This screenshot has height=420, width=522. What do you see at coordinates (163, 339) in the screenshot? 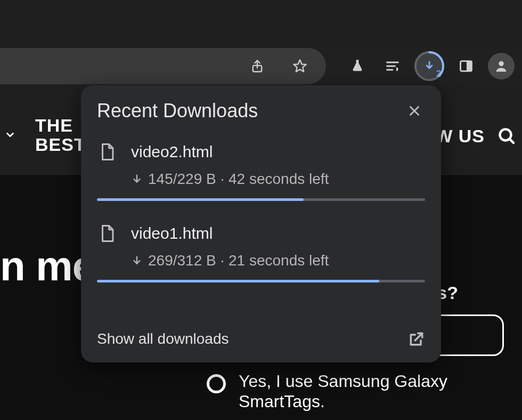
I see `show-all-downloads-link: Show all downloads` at bounding box center [163, 339].